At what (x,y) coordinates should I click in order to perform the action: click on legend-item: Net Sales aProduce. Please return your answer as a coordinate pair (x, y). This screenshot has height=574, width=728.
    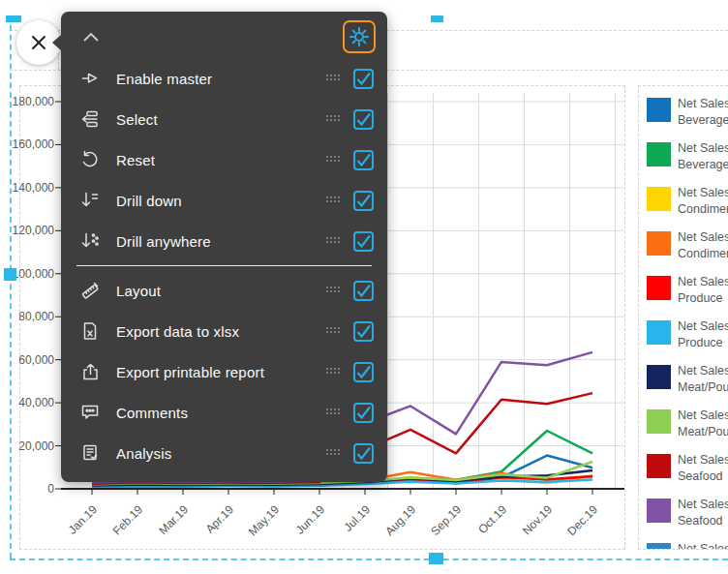
    Looking at the image, I should click on (687, 337).